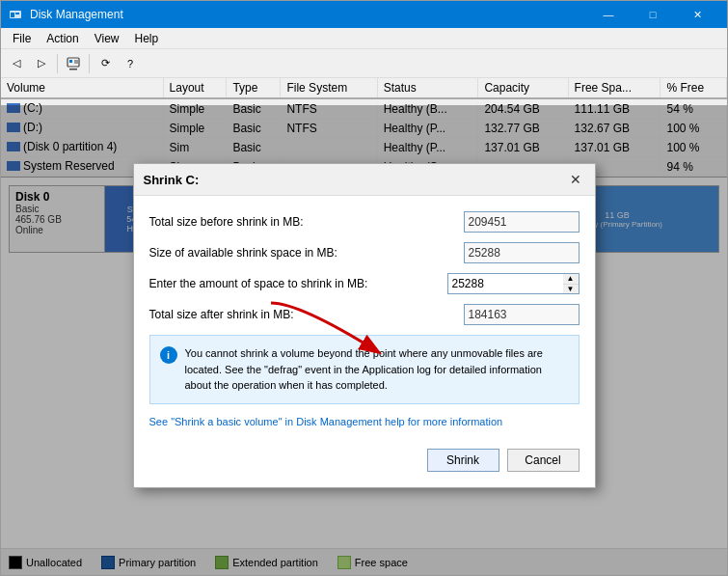 The image size is (728, 576). I want to click on forward-button: ▷, so click(41, 64).